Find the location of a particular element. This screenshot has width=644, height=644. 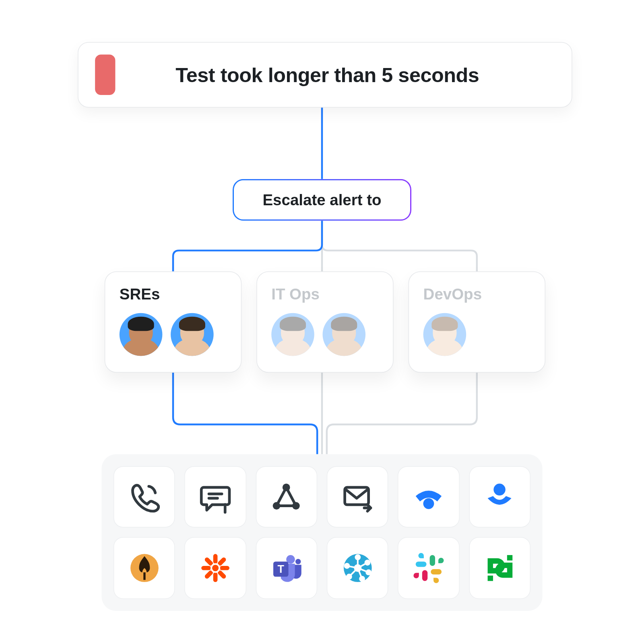

msteams-icon: T is located at coordinates (287, 568).